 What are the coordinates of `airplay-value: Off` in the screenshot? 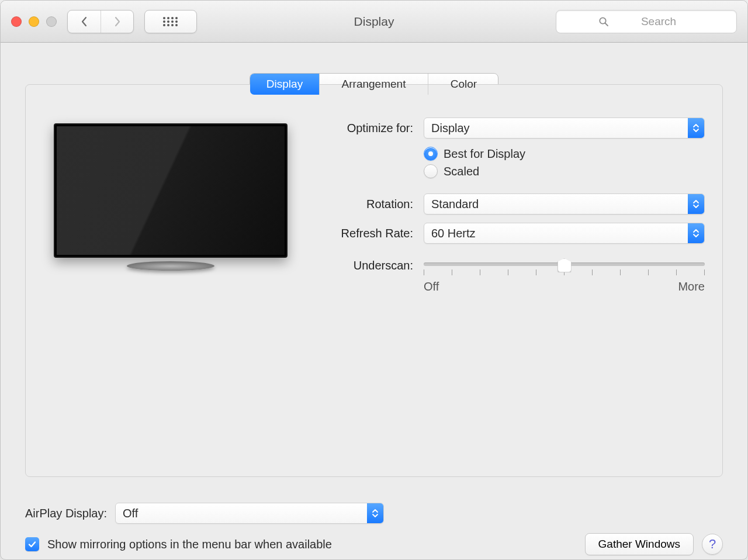 It's located at (130, 513).